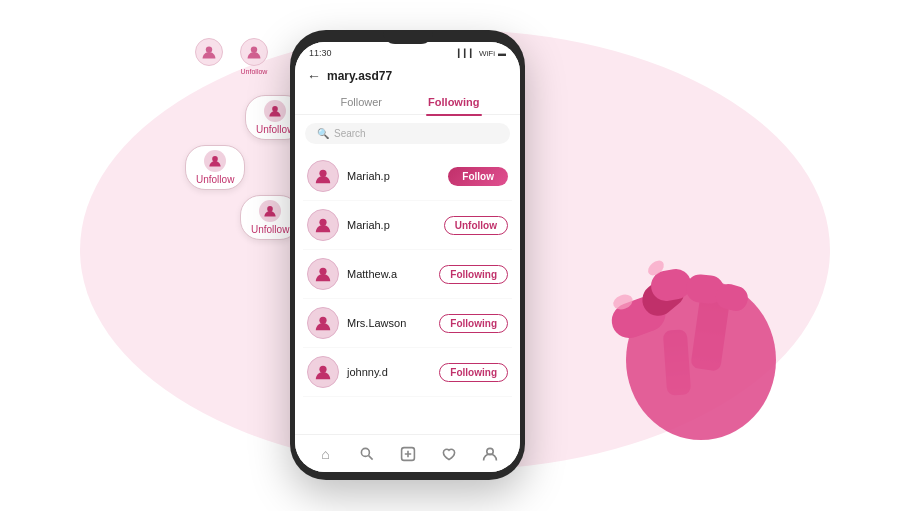  I want to click on nav-heart-icon, so click(449, 454).